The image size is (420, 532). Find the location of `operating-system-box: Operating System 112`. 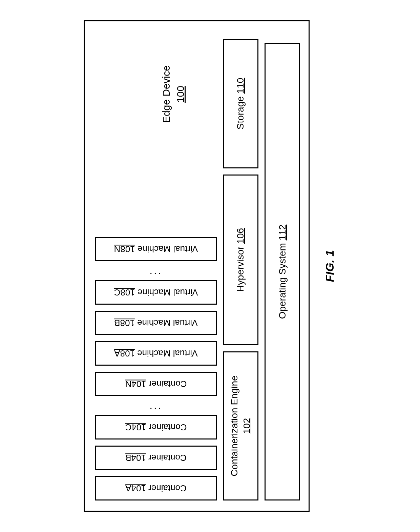

operating-system-box: Operating System 112 is located at coordinates (282, 272).